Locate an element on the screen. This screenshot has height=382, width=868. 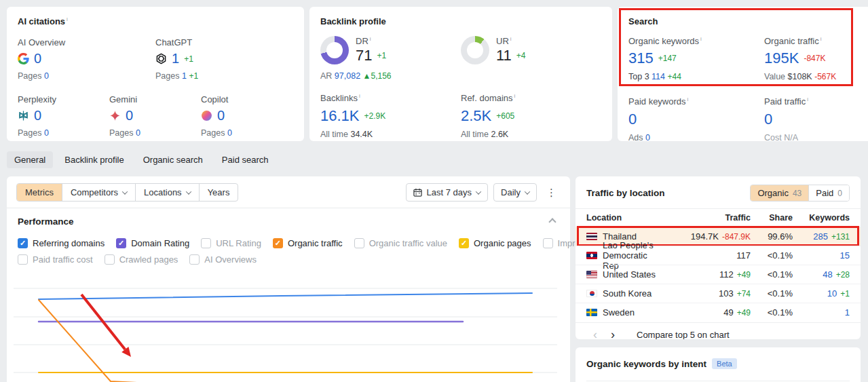
search-title: Search is located at coordinates (643, 22).